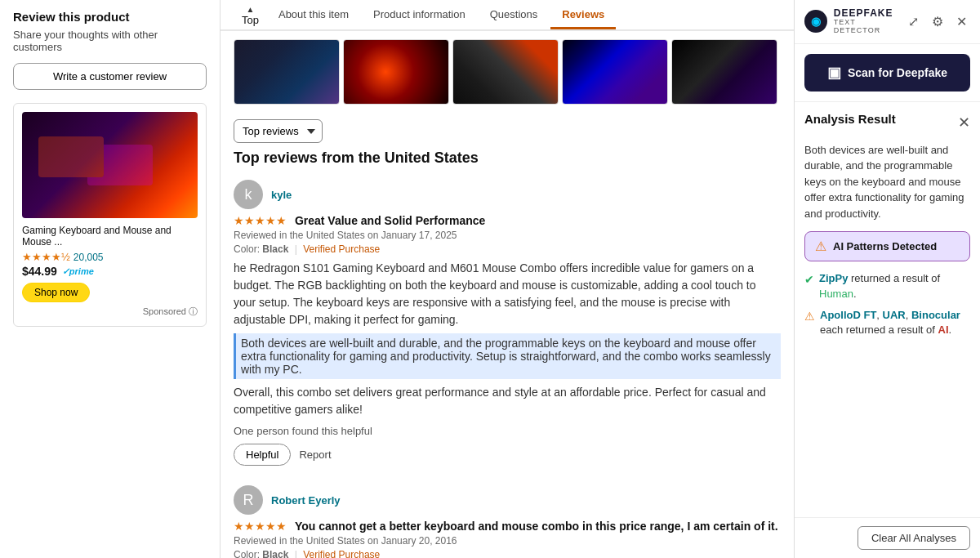 The image size is (980, 558). What do you see at coordinates (507, 294) in the screenshot?
I see `review-body-1: he Redragon S101 Gaming Keyboard and M60…` at bounding box center [507, 294].